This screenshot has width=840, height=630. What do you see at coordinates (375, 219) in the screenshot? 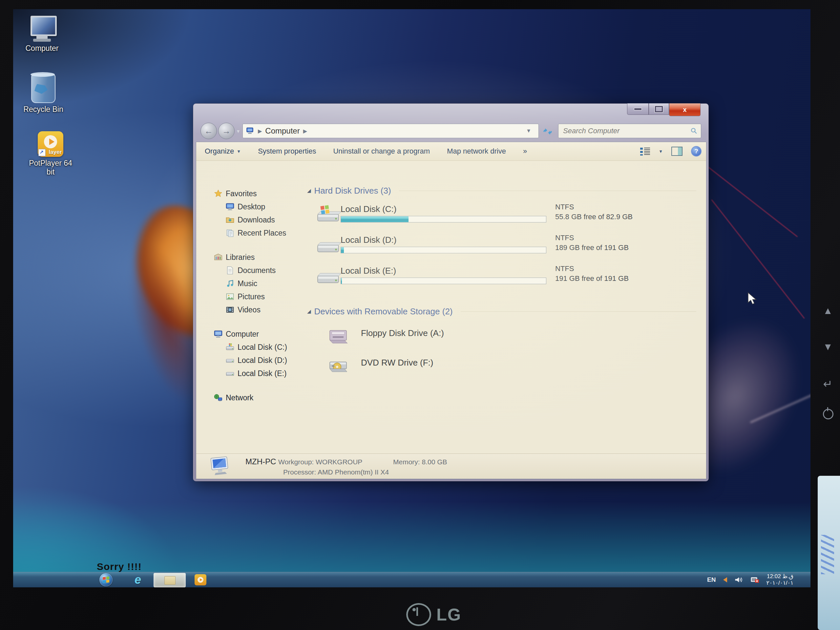
I see `capacity-bar-fill` at bounding box center [375, 219].